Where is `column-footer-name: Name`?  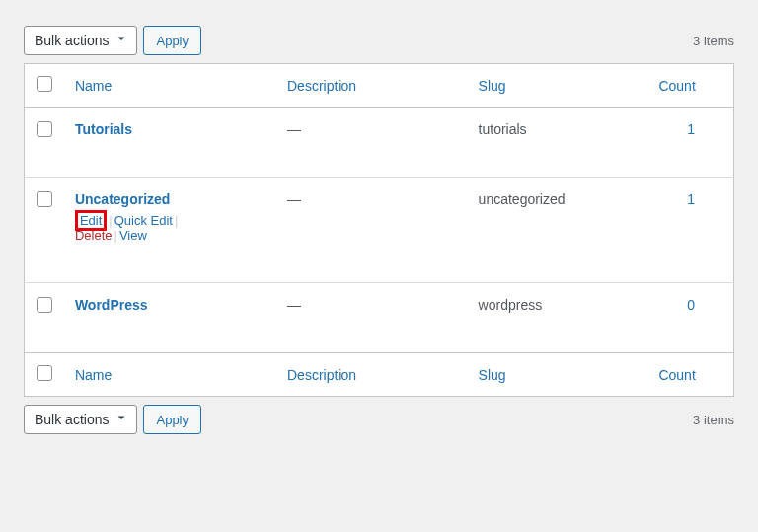 column-footer-name: Name is located at coordinates (93, 375).